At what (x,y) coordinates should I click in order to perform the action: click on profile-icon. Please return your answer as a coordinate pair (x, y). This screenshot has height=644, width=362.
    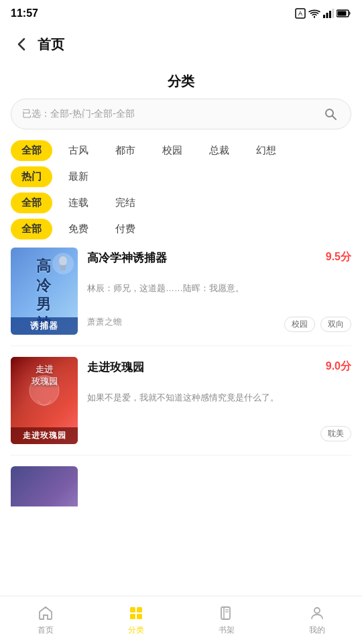
    Looking at the image, I should click on (317, 613).